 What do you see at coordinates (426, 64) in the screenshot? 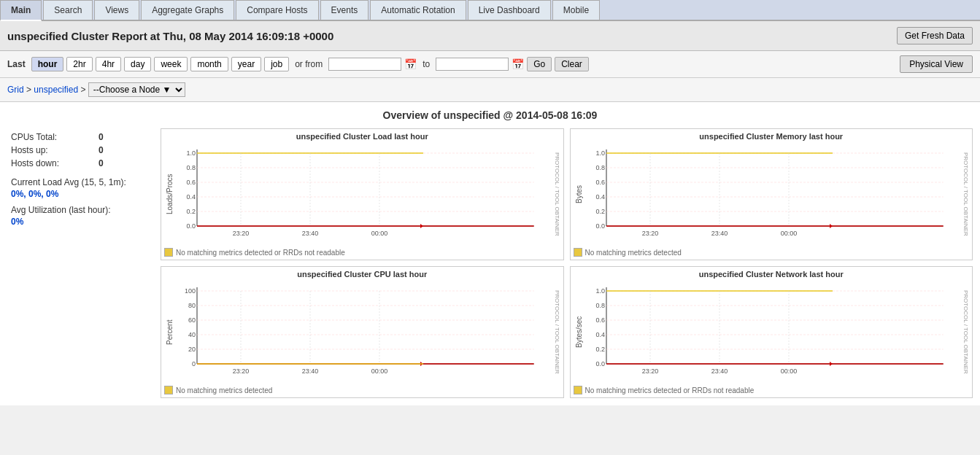
I see `to-label: to` at bounding box center [426, 64].